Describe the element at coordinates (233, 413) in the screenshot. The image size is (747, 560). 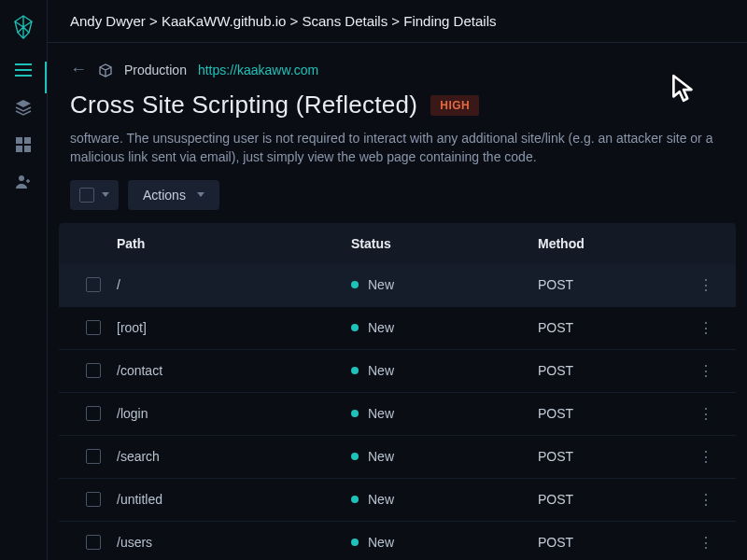
I see `cell-path: /login` at that location.